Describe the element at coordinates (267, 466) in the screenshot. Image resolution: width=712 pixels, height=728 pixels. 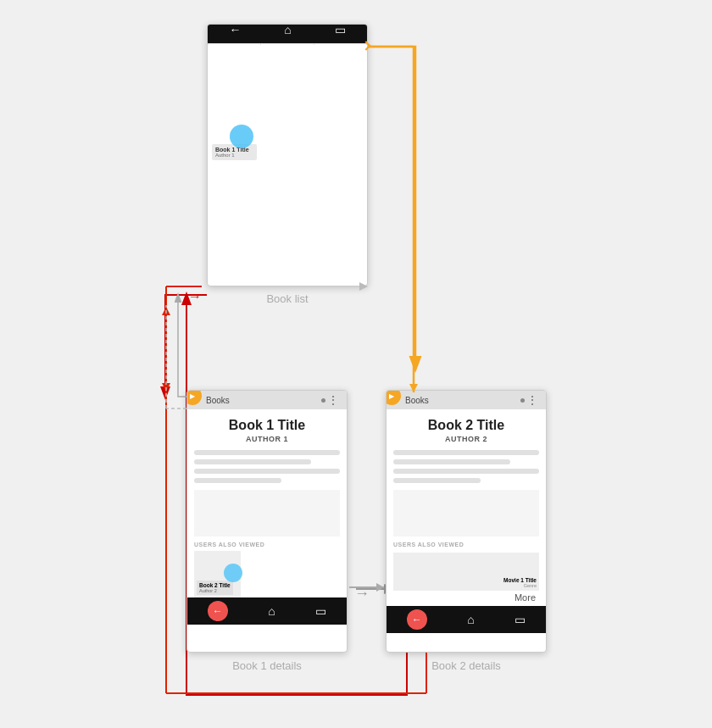
I see `book1-text-lines` at that location.